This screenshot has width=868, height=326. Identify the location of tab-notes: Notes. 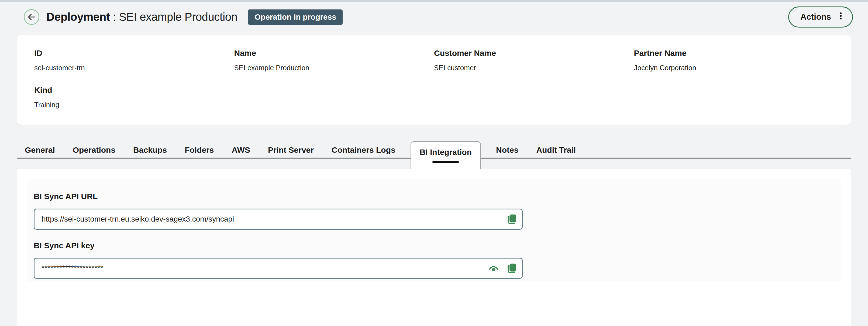
(507, 157).